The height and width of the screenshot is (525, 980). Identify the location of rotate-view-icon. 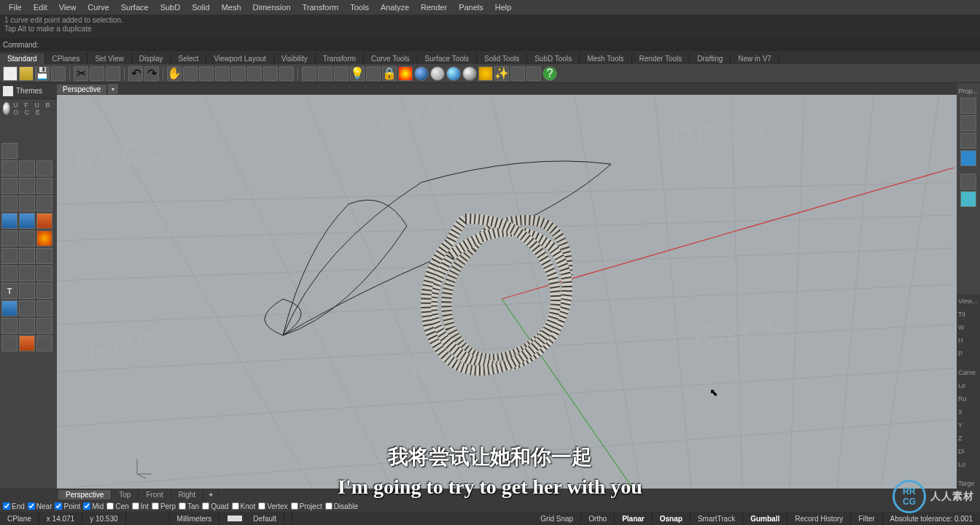
(190, 74).